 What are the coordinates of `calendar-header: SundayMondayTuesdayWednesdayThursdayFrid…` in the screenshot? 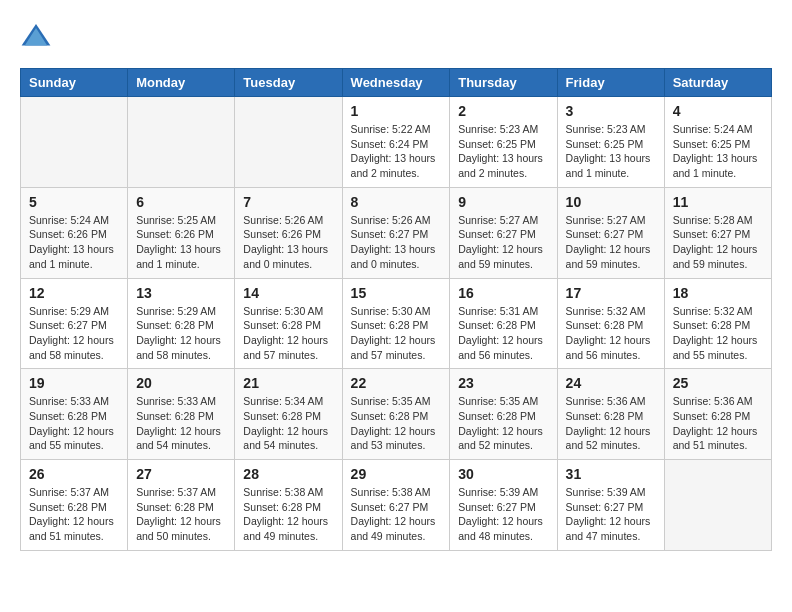 It's located at (396, 83).